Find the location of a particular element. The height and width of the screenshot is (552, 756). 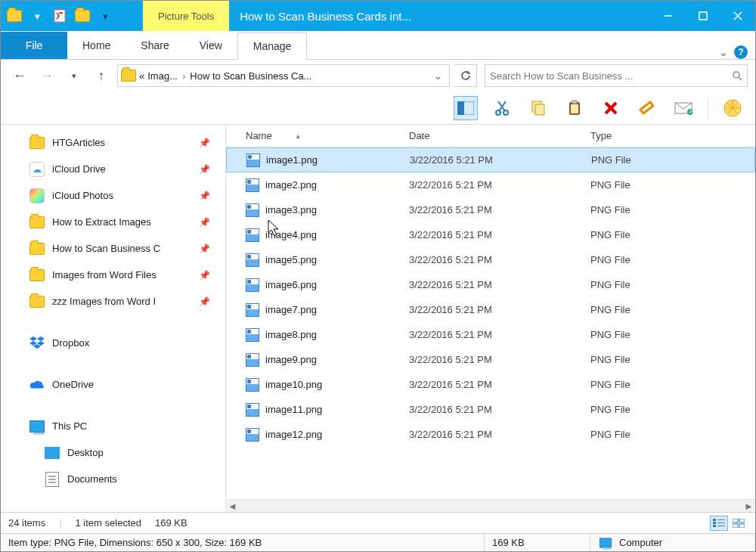

qat-dropdown: ▾ is located at coordinates (37, 16).